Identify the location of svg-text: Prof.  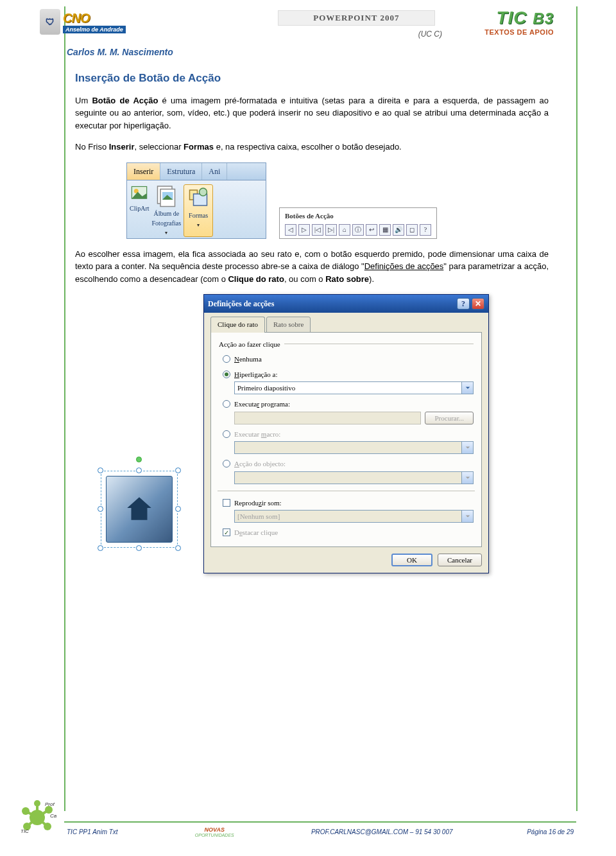
(50, 804).